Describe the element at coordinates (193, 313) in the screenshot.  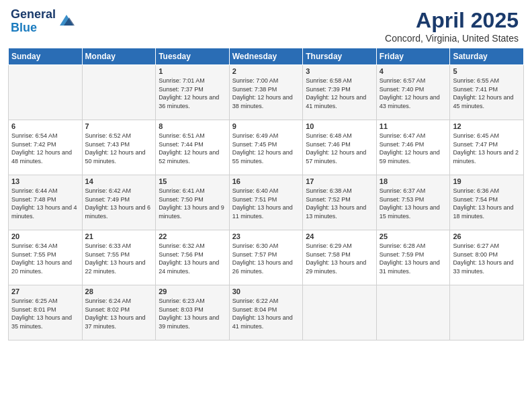
I see `calendar-cell: 29Sunrise: 6:23 AMSunset: 8:03 PMDayligh…` at that location.